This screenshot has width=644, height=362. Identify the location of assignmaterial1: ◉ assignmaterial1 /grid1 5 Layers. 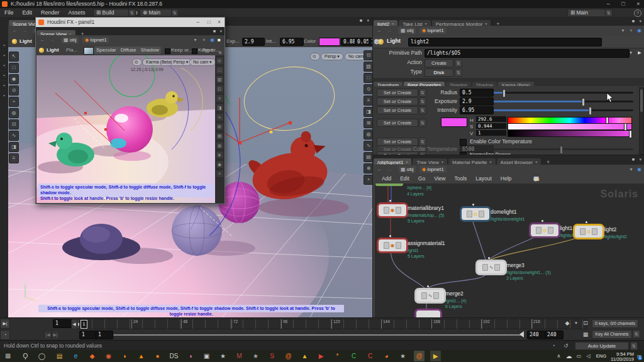
(391, 244).